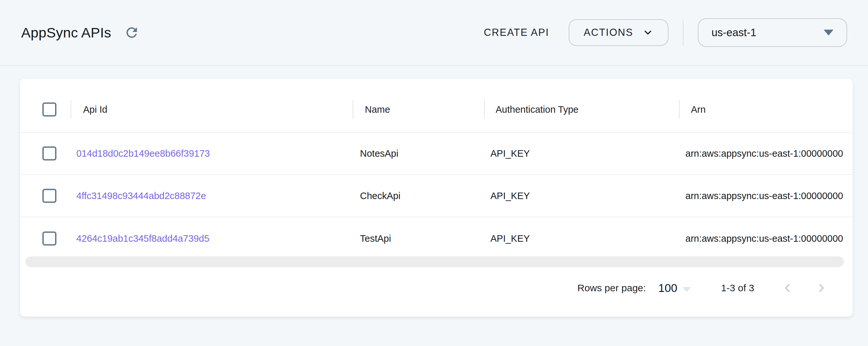  I want to click on chevron-down-icon, so click(648, 32).